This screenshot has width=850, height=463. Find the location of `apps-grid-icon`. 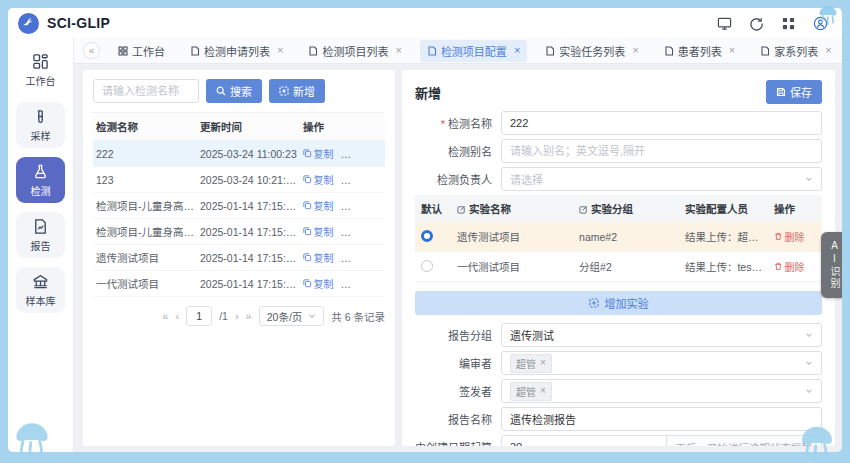

apps-grid-icon is located at coordinates (788, 24).